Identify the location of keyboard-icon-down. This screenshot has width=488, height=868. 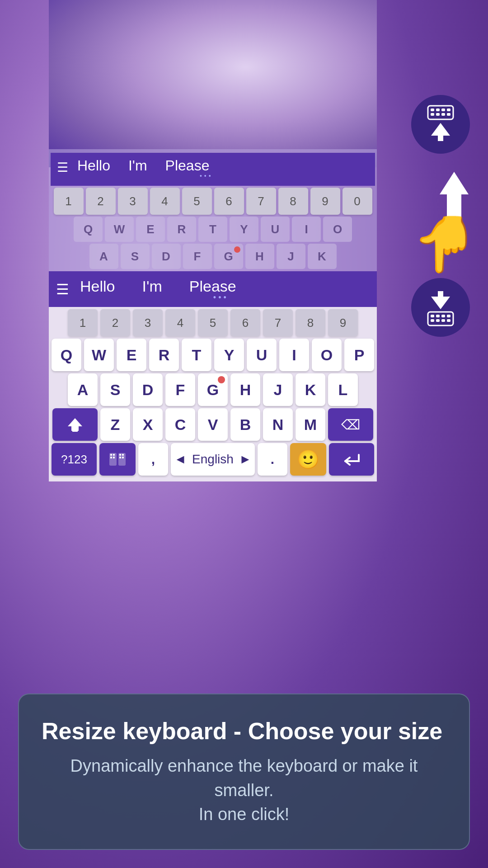
(441, 319).